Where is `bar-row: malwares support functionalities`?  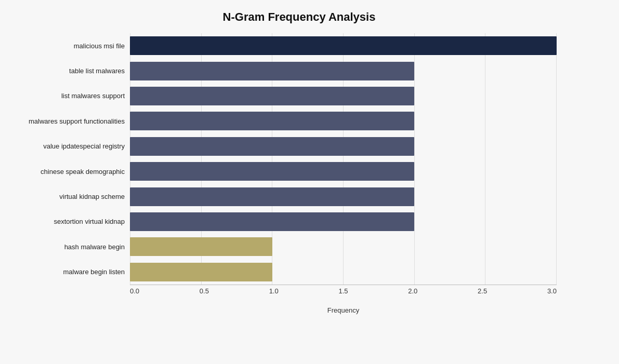 bar-row: malwares support functionalities is located at coordinates (343, 121).